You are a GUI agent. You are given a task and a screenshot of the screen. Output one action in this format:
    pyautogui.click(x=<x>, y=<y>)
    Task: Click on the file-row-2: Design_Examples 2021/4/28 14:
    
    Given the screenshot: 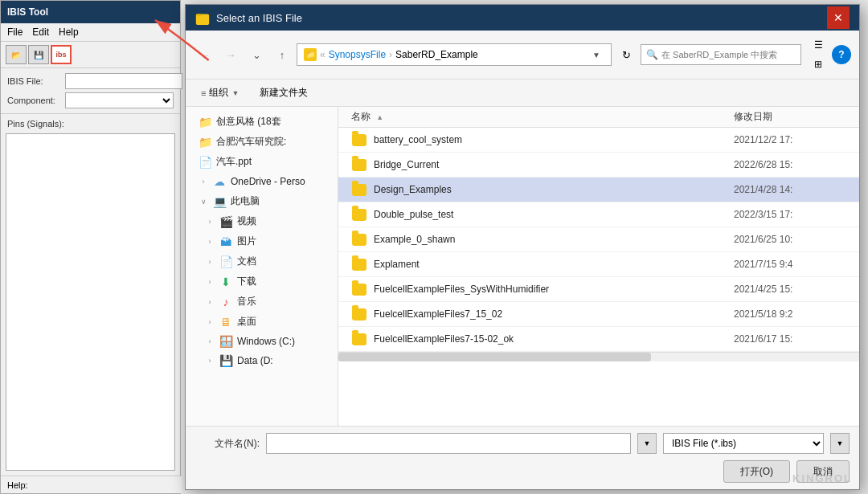 What is the action you would take?
    pyautogui.click(x=599, y=190)
    